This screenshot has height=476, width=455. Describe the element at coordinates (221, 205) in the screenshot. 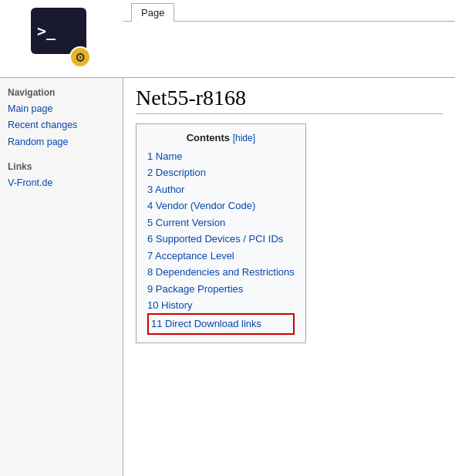

I see `toc-item-4: 4 Vendor (Vendor Code)` at that location.